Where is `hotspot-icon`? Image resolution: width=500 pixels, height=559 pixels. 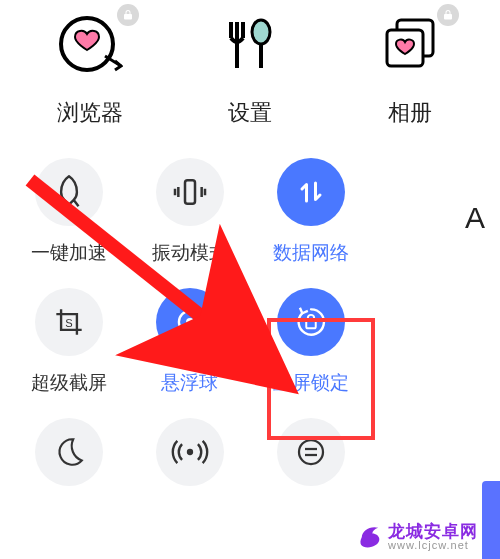
hotspot-icon is located at coordinates (190, 452).